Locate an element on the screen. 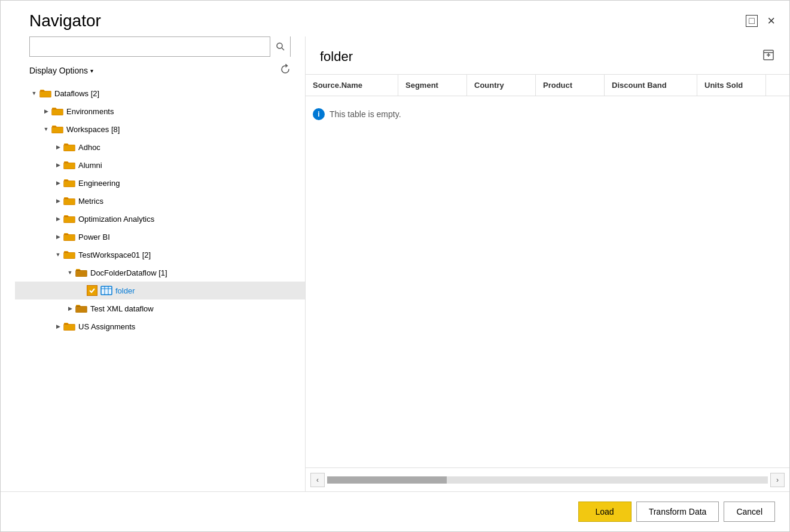 The width and height of the screenshot is (790, 532). tree-item-test-xml-dataflow: ▶ Test XML dataflow is located at coordinates (160, 308).